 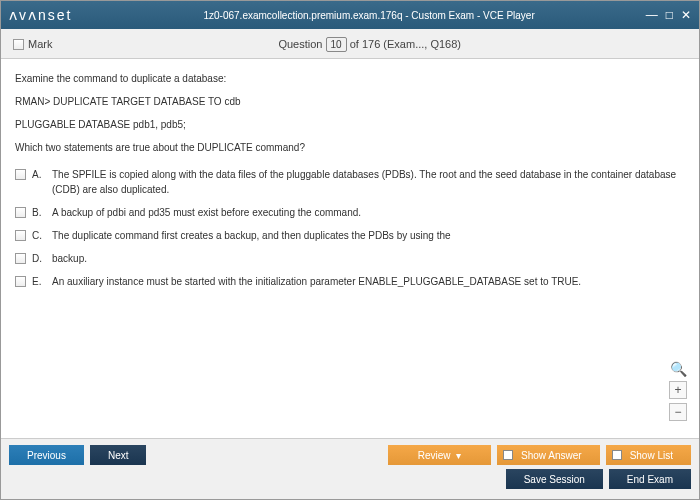 I want to click on mark-area: Mark, so click(x=32, y=44).